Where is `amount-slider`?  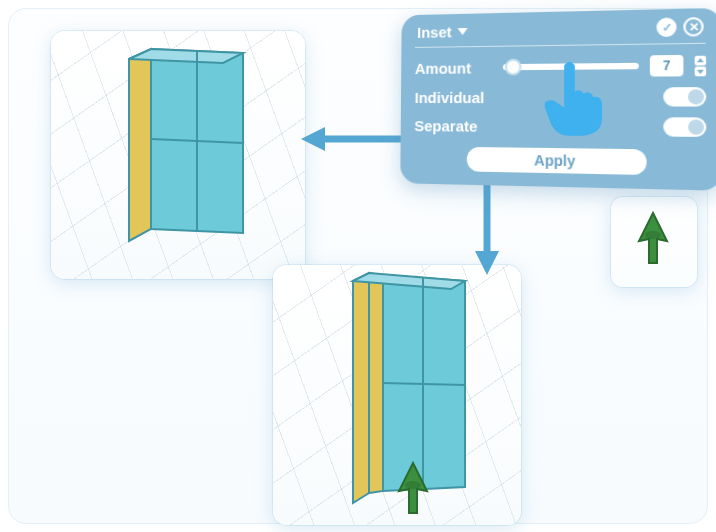
amount-slider is located at coordinates (571, 66).